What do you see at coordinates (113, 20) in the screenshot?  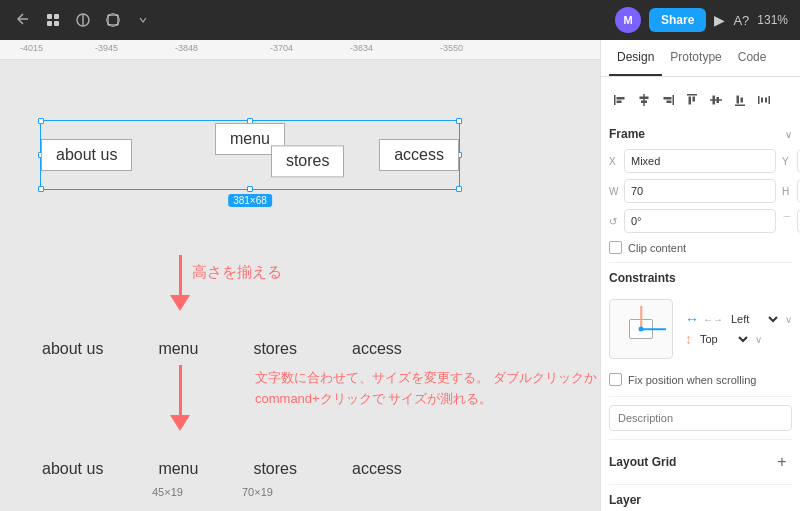 I see `frame-icon` at bounding box center [113, 20].